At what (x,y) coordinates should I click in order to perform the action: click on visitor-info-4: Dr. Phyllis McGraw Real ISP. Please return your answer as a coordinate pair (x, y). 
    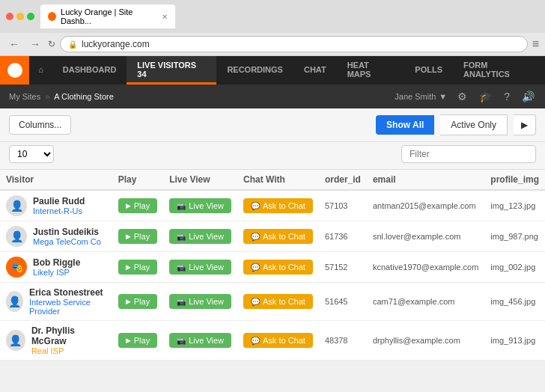
    Looking at the image, I should click on (69, 340).